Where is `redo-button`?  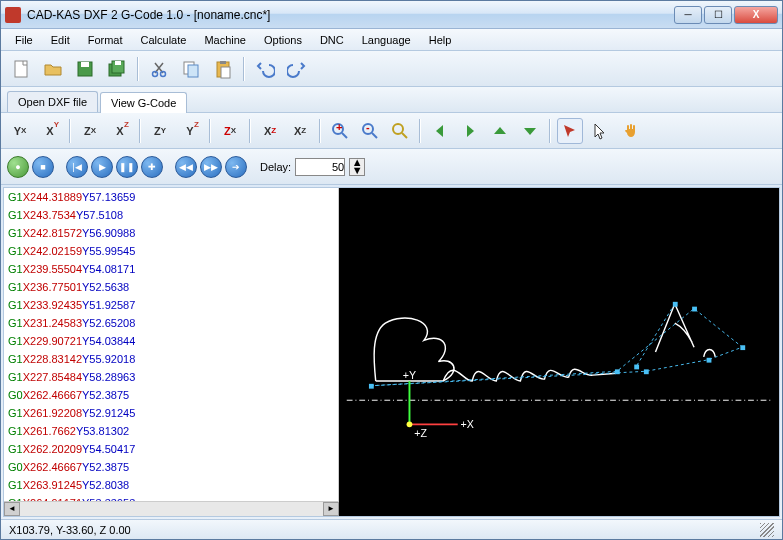 redo-button is located at coordinates (297, 69).